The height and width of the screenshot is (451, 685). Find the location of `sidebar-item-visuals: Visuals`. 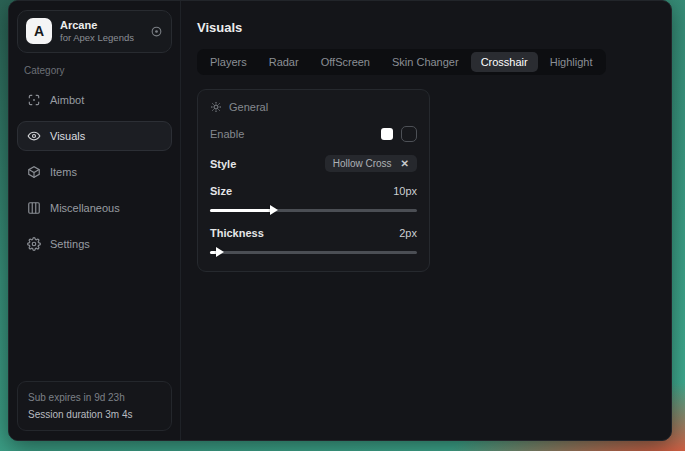

sidebar-item-visuals: Visuals is located at coordinates (94, 136).